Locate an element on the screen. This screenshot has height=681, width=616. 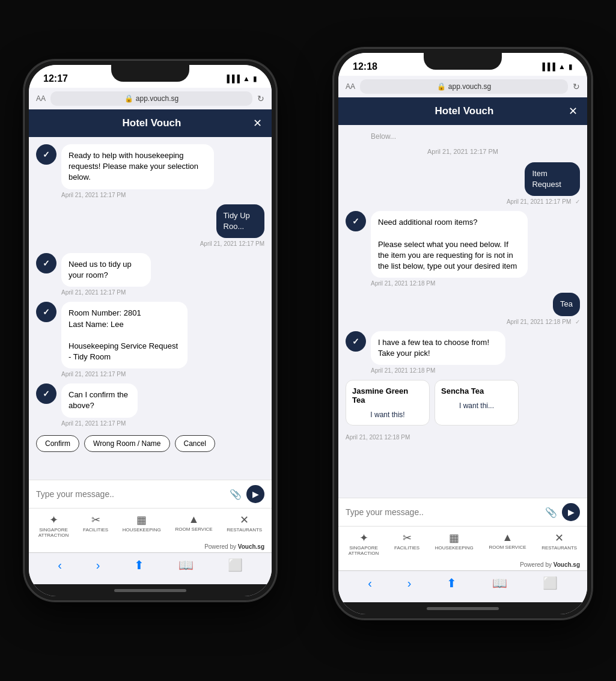
user-time-r2: April 21, 2021 12:18 PM ✓ is located at coordinates (543, 322).